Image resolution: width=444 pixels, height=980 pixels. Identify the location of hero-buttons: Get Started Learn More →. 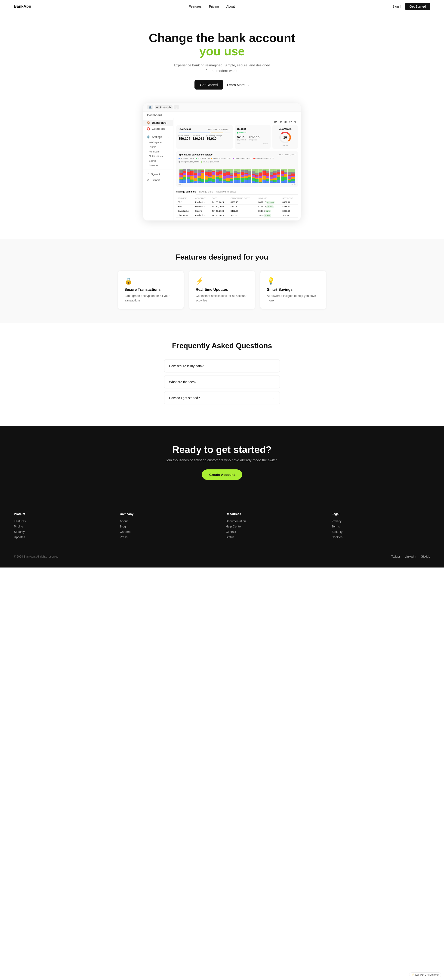
(222, 84).